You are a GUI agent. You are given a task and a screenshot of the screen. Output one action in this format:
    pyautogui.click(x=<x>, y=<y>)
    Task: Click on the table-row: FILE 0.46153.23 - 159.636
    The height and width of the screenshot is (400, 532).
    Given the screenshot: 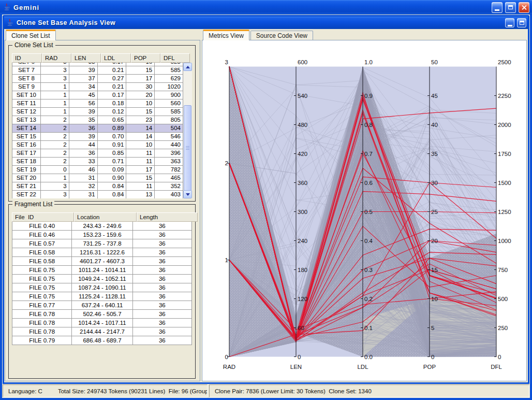 What is the action you would take?
    pyautogui.click(x=102, y=235)
    